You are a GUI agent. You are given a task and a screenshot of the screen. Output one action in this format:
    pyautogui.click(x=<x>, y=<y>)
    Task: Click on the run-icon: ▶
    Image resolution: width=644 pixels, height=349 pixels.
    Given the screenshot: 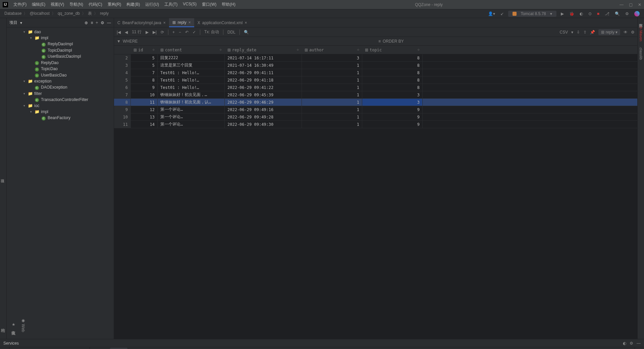 What is the action you would take?
    pyautogui.click(x=562, y=14)
    